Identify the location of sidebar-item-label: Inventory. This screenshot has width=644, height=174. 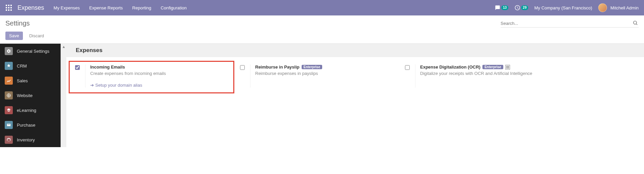
(26, 140).